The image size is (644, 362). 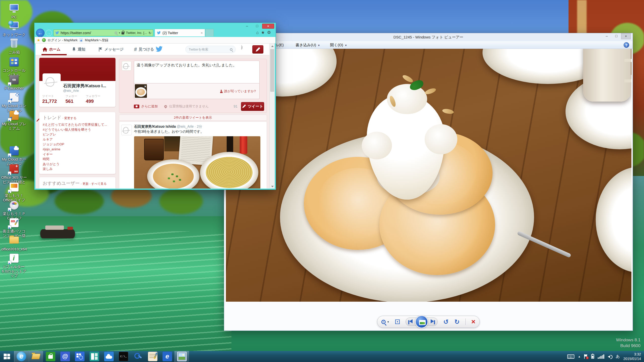 I want to click on desktop-icon-f-launcher: ∞ F-Launcher, so click(x=14, y=82).